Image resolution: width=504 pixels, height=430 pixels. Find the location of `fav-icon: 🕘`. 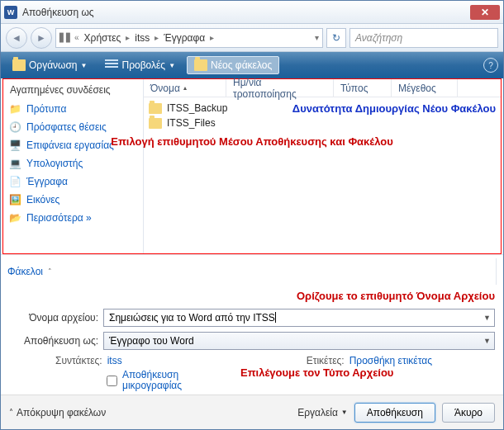

fav-icon: 🕘 is located at coordinates (15, 127).